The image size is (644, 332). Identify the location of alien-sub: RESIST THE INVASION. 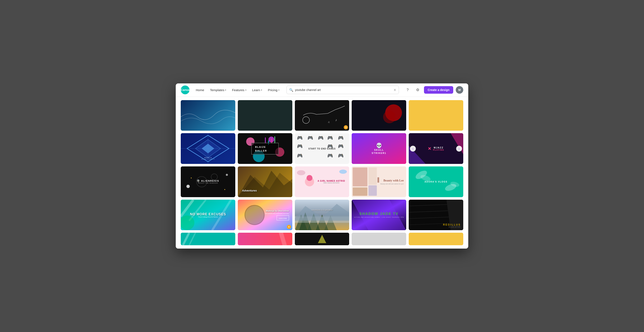
(208, 183).